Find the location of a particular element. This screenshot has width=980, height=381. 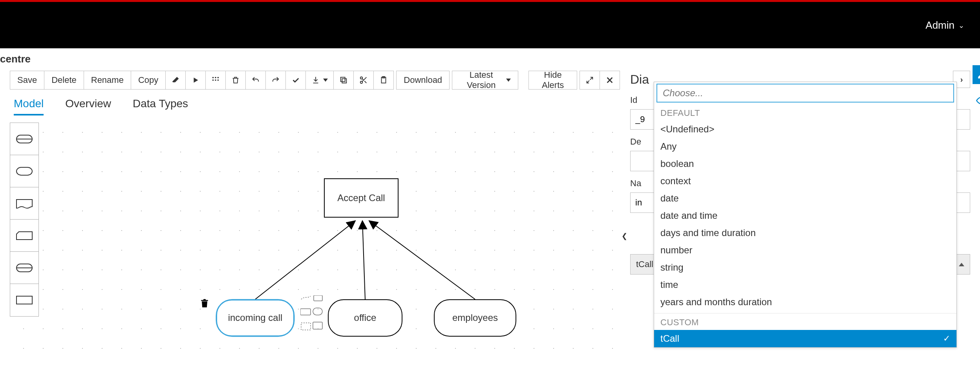

dropdown-search-input is located at coordinates (805, 93).